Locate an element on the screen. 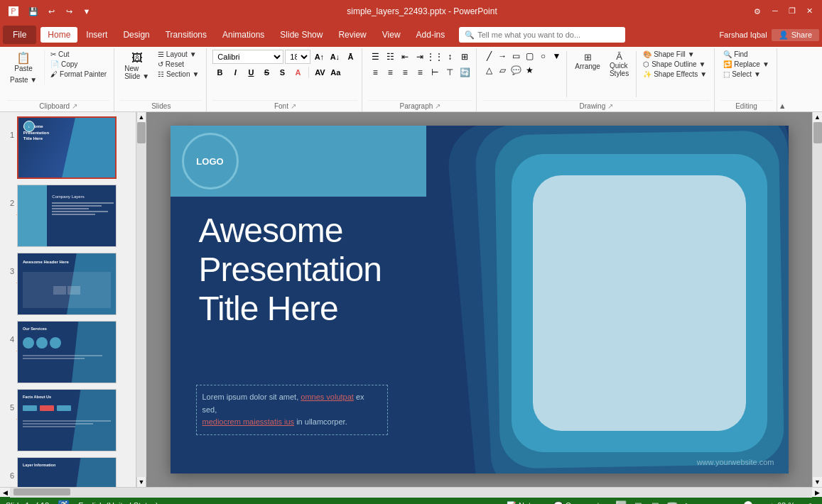 This screenshot has height=504, width=822. underline-button: U is located at coordinates (251, 72).